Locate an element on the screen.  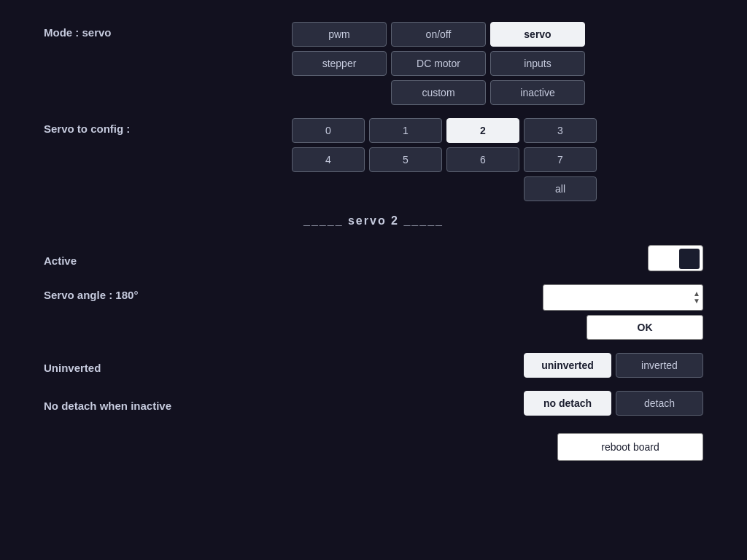
mode-servo-button: servo is located at coordinates (538, 34).